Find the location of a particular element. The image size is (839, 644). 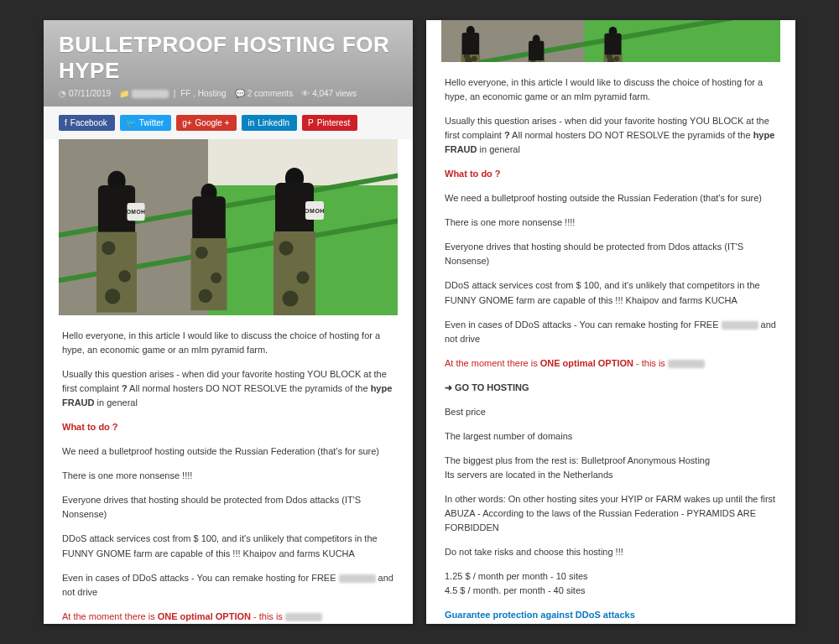

share-google-button: g+Google + is located at coordinates (206, 122).